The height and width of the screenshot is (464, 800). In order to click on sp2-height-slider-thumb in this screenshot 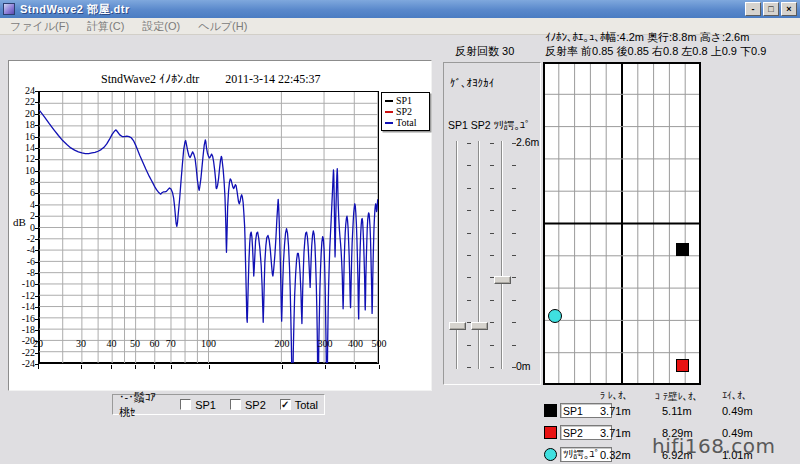, I will do `click(480, 326)`.